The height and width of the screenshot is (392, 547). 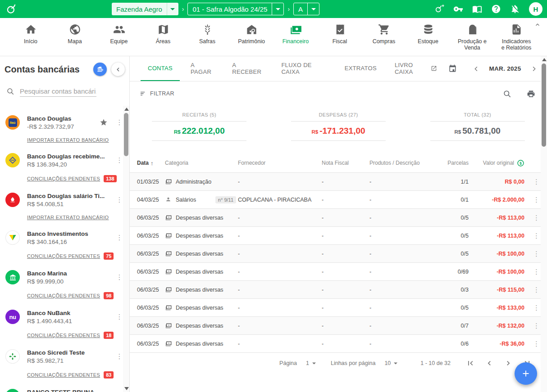 I want to click on tab-contas: CONTAS, so click(x=160, y=68).